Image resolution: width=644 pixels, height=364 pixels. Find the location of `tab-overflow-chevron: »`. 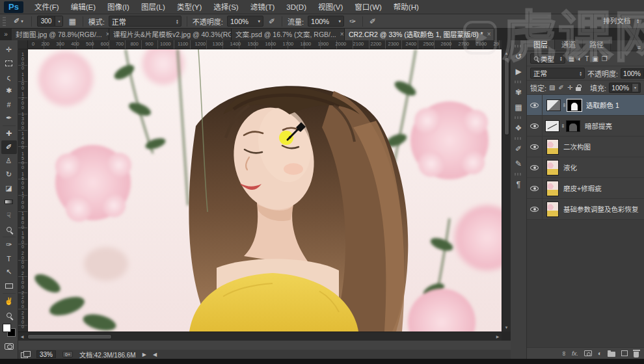

tab-overflow-chevron: » is located at coordinates (6, 34).